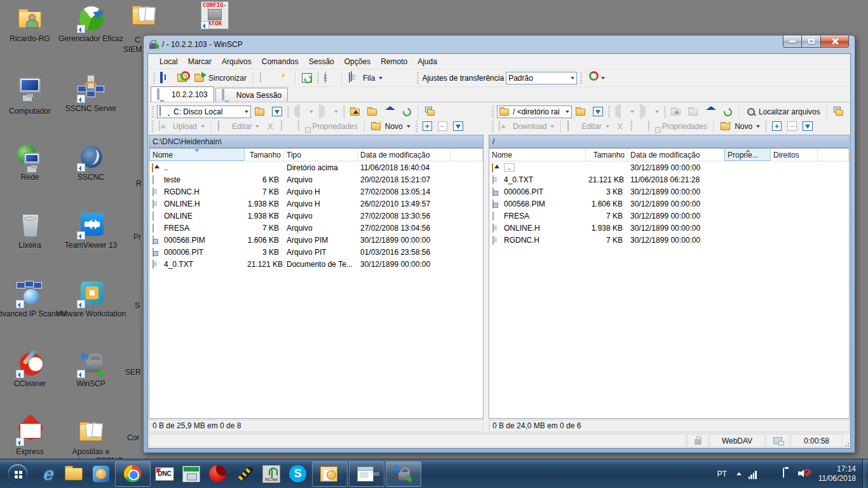  I want to click on table-row: 000006.PIT3 KB30/12/1899 00:00:00, so click(669, 192).